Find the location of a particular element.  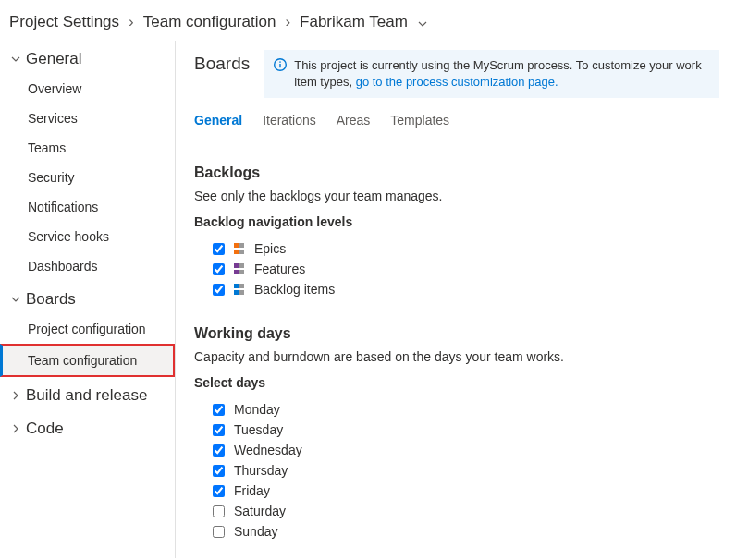

day-label: Friday is located at coordinates (251, 491).